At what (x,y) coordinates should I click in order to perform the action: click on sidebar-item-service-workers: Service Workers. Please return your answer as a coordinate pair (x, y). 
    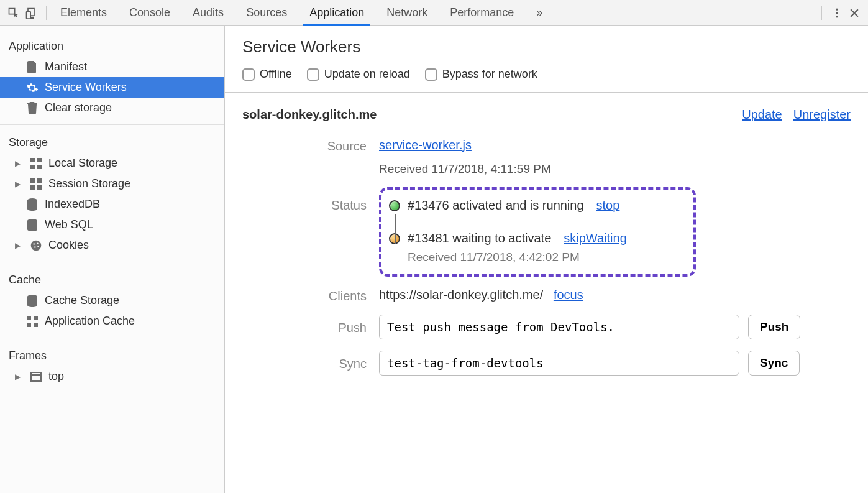
    Looking at the image, I should click on (112, 87).